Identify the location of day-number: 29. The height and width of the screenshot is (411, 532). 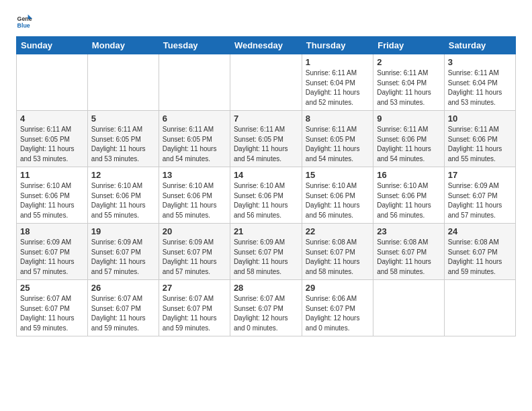
(337, 287).